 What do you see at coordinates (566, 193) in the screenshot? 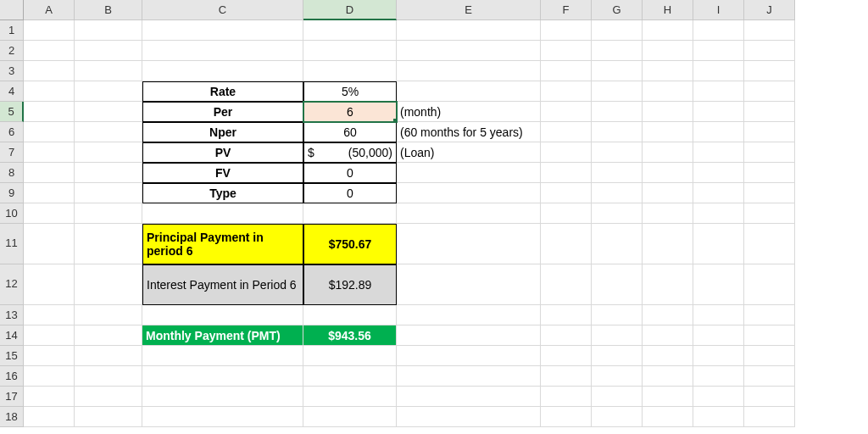
I see `cell-F9` at bounding box center [566, 193].